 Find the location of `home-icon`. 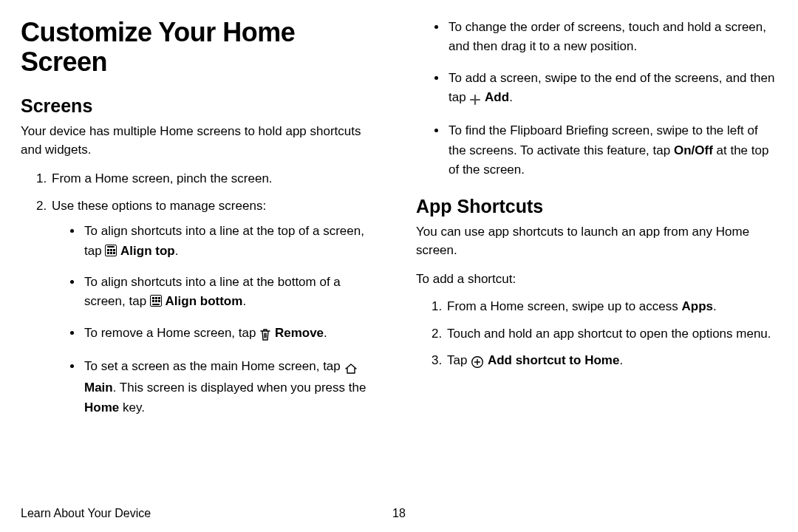

home-icon is located at coordinates (351, 369).